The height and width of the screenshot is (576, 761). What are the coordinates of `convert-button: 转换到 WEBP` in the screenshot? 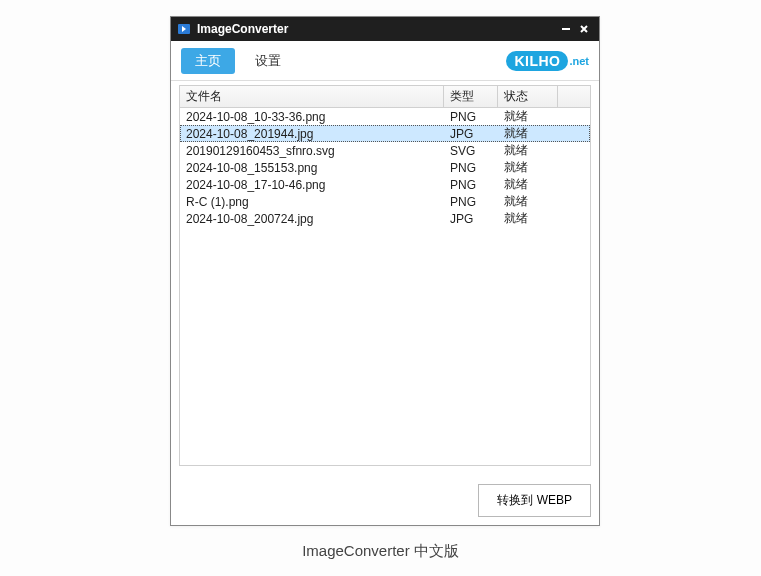 It's located at (534, 500).